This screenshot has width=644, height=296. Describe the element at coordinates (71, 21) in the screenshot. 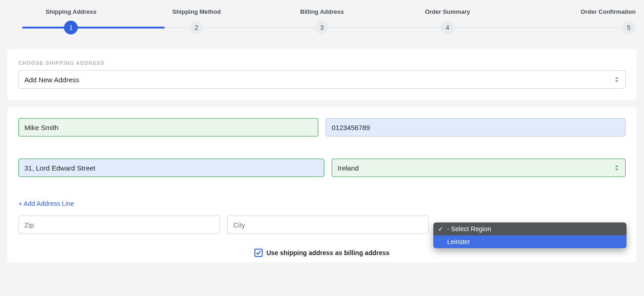

I see `step-shipping-address: Shipping Address 1` at that location.